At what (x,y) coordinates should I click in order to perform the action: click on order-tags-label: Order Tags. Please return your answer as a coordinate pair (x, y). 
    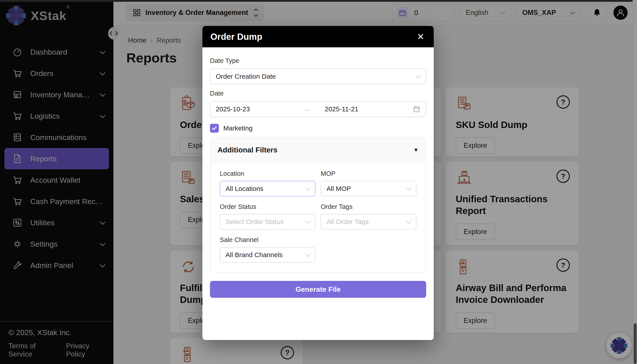
    Looking at the image, I should click on (369, 207).